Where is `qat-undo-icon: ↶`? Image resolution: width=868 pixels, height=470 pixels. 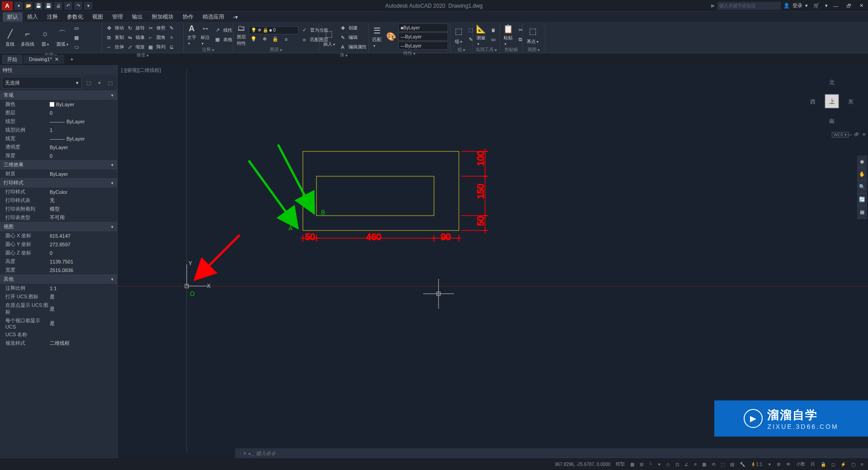
qat-undo-icon: ↶ is located at coordinates (68, 6).